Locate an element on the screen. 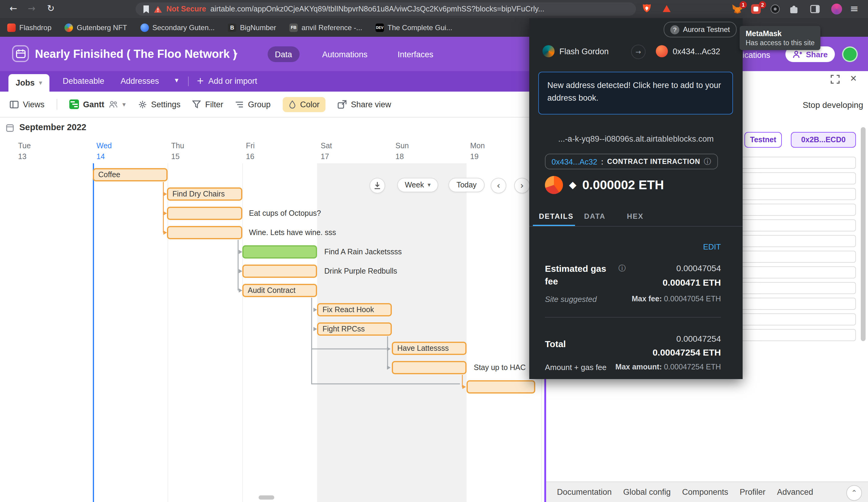 This screenshot has height=502, width=868. gantt-bar-lattes: Have Lattessss is located at coordinates (429, 348).